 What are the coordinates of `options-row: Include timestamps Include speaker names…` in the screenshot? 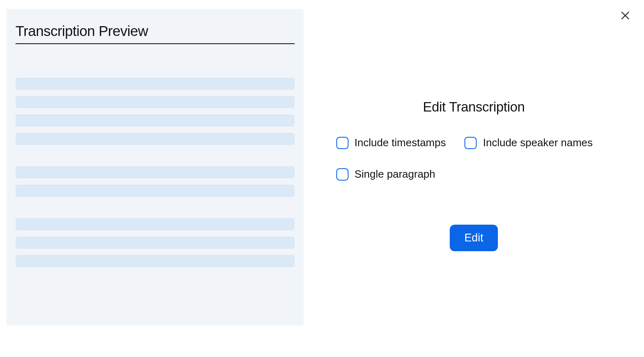 It's located at (474, 158).